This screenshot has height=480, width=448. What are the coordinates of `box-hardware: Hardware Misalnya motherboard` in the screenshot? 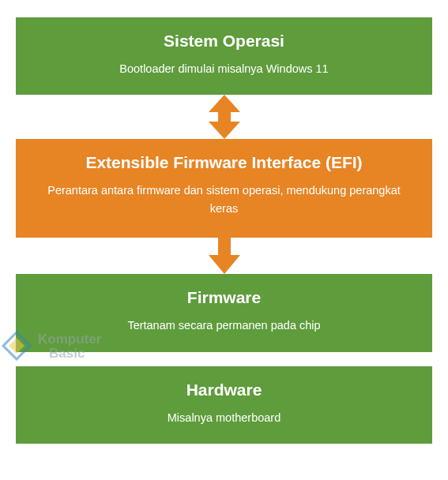 It's located at (224, 405).